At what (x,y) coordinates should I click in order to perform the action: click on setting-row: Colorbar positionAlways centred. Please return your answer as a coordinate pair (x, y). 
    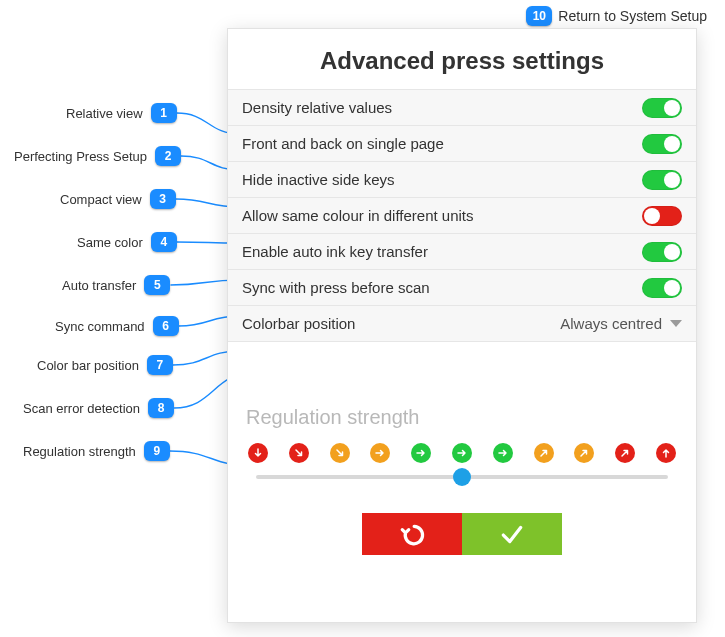
    Looking at the image, I should click on (462, 324).